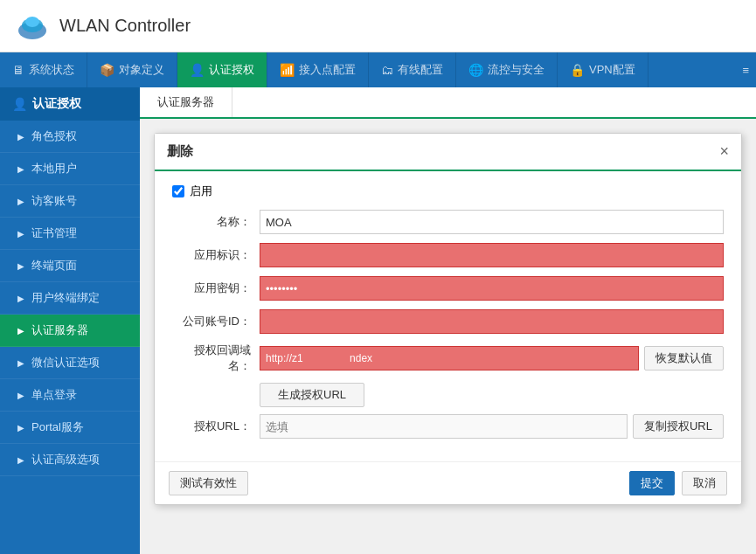  What do you see at coordinates (447, 322) in the screenshot?
I see `company-id-row: 公司账号ID：` at bounding box center [447, 322].